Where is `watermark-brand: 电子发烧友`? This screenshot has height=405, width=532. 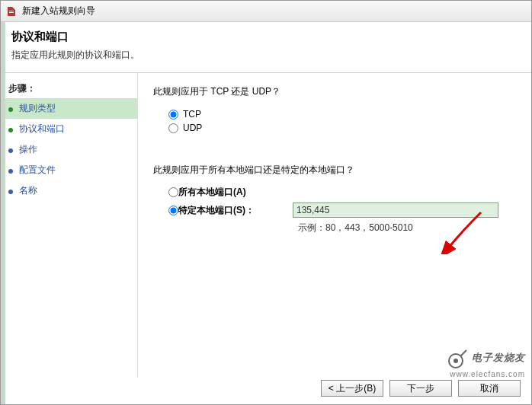 watermark-brand: 电子发烧友 is located at coordinates (498, 358).